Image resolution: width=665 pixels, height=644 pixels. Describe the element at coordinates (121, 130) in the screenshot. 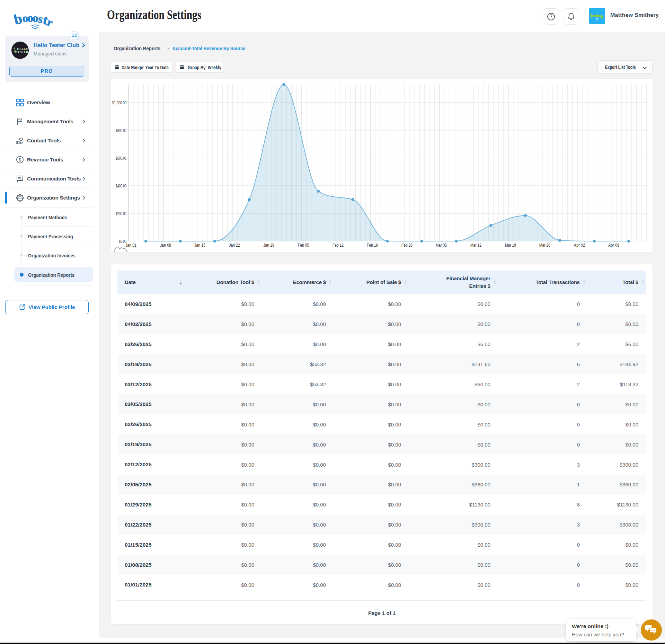

I see `svg-text: $800.00` at that location.